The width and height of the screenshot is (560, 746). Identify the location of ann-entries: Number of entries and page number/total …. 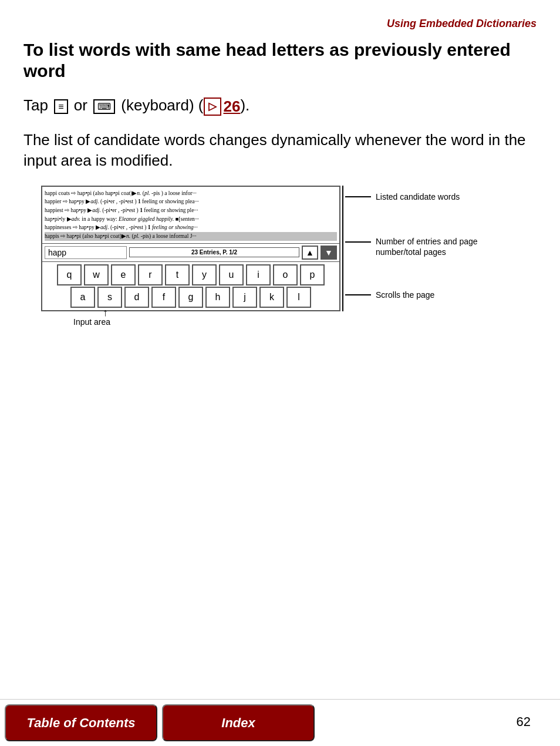
(417, 247).